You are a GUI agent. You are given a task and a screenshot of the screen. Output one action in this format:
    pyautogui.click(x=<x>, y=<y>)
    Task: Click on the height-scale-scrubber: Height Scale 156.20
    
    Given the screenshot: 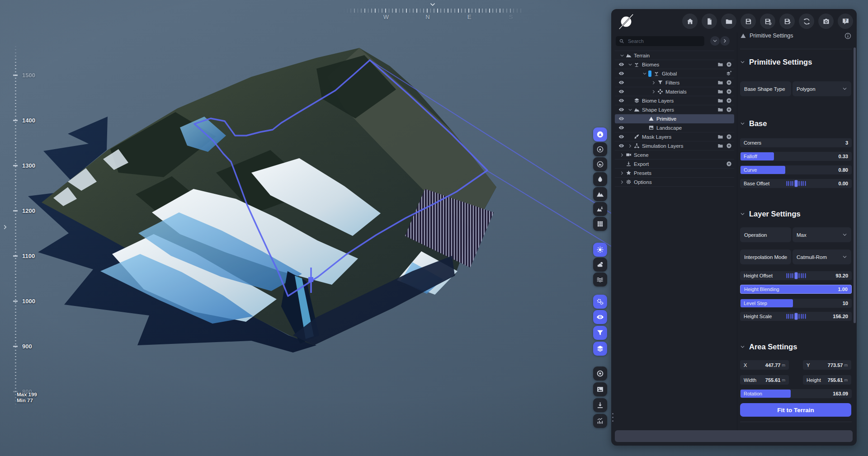 What is the action you would take?
    pyautogui.click(x=796, y=316)
    